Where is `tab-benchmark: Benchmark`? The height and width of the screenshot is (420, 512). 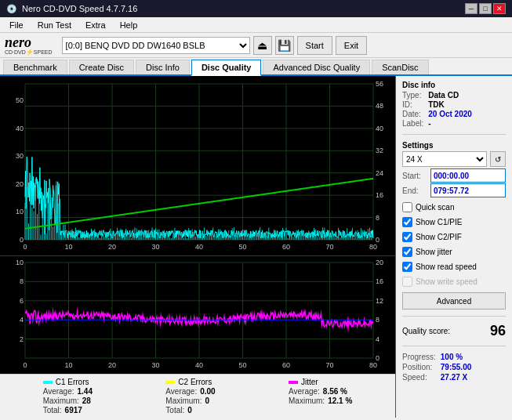 tab-benchmark: Benchmark is located at coordinates (35, 67).